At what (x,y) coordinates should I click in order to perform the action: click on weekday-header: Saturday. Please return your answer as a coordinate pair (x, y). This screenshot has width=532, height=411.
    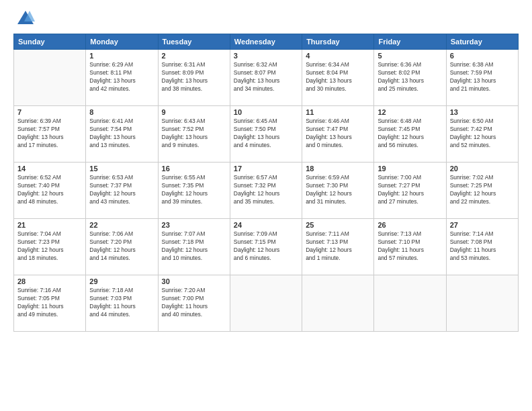
    Looking at the image, I should click on (482, 42).